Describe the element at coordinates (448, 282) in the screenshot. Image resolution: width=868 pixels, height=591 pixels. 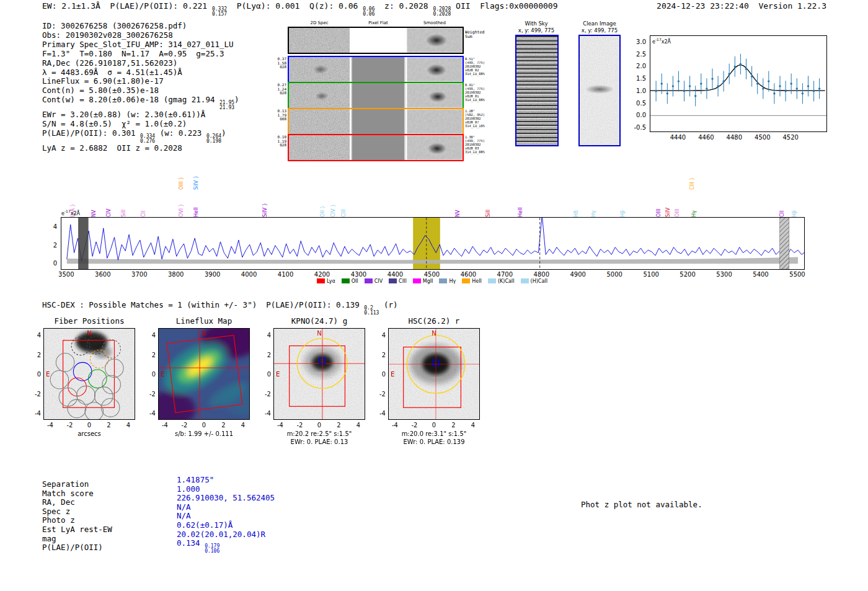
I see `legend-item: Hγ` at that location.